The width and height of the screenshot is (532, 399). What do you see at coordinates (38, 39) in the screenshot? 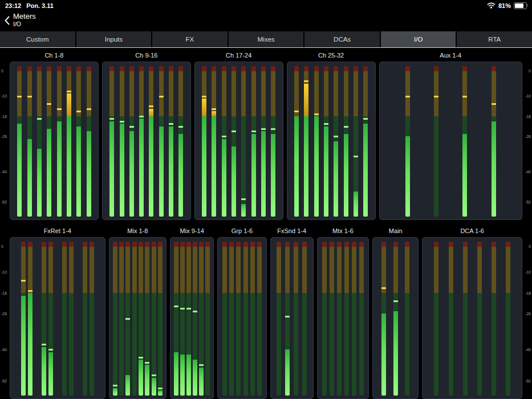
I see `tab-custom: Custom` at bounding box center [38, 39].